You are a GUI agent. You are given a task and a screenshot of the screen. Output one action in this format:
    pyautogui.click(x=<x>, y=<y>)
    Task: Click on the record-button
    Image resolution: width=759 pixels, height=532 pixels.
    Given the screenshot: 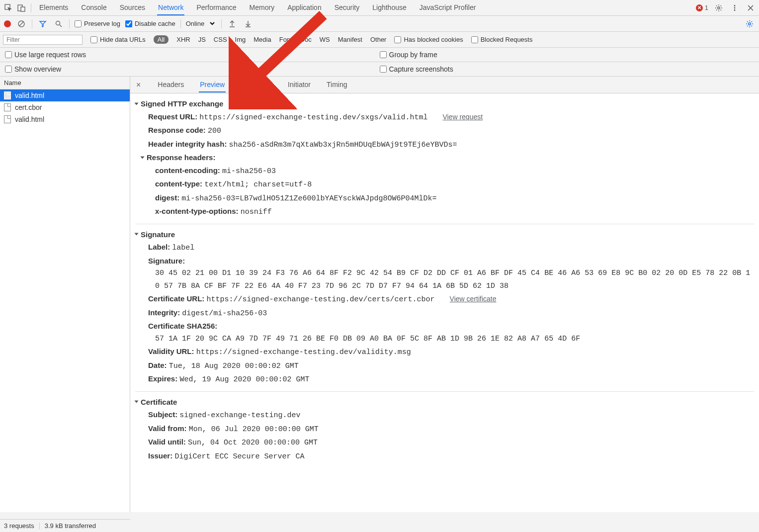 What is the action you would take?
    pyautogui.click(x=7, y=24)
    